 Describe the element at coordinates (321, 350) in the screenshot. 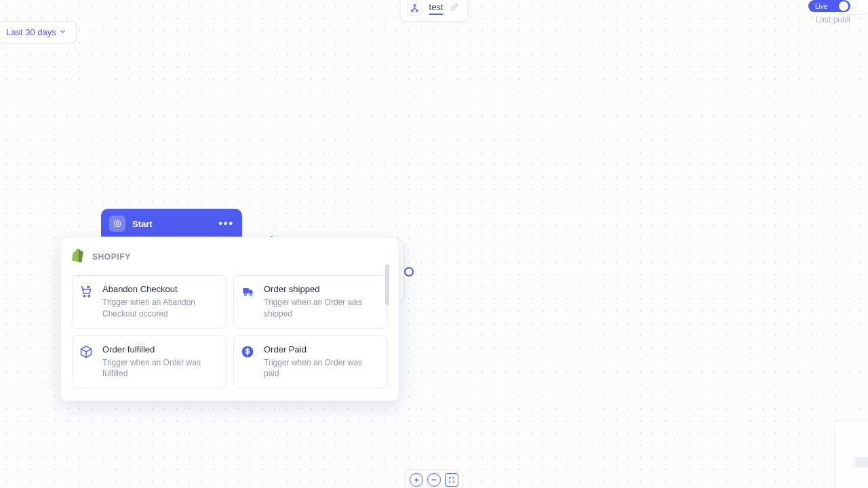

I see `trigger-option-title: Order Paid` at that location.